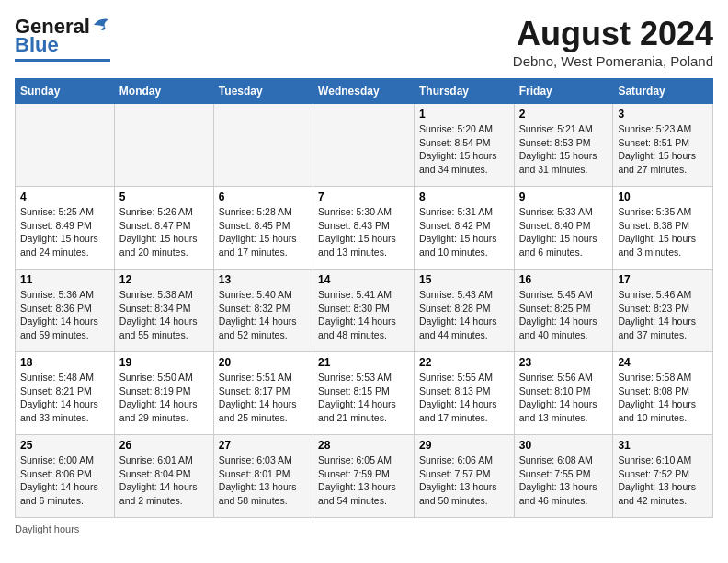  What do you see at coordinates (263, 280) in the screenshot?
I see `day-number: 13` at bounding box center [263, 280].